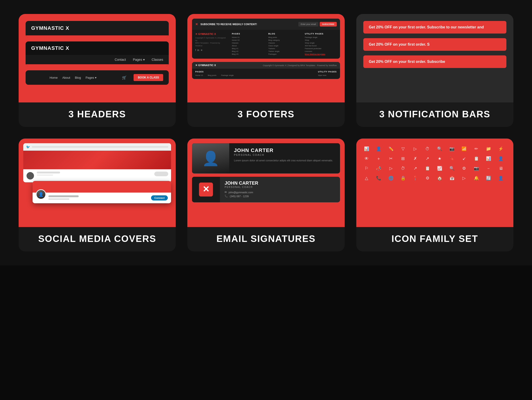 This screenshot has width=532, height=400. What do you see at coordinates (284, 44) in the screenshot?
I see `footer-col-blog: BLOG Blog posts Blog category Classes Cl…` at bounding box center [284, 44].